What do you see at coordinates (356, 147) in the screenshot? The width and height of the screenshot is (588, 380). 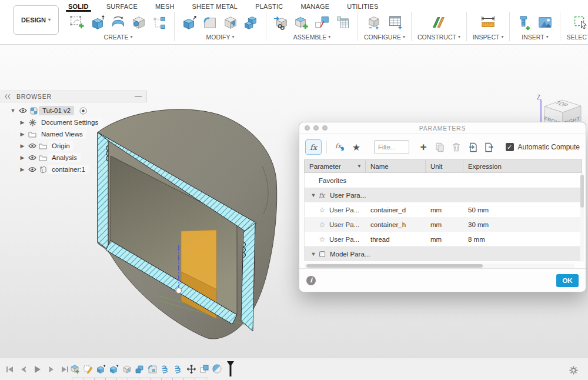 I see `favorites-star-icon: ★` at bounding box center [356, 147].